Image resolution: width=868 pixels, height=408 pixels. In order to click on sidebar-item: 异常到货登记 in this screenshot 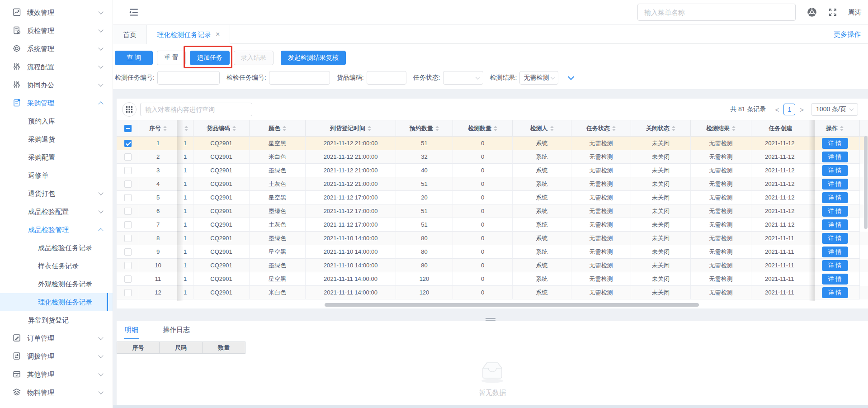, I will do `click(56, 320)`.